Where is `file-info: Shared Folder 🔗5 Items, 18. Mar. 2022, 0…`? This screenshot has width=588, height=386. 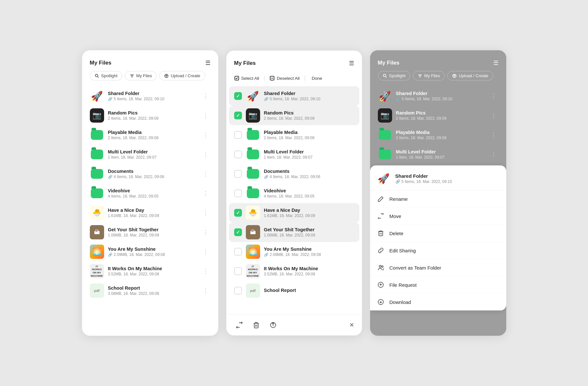 file-info: Shared Folder 🔗5 Items, 18. Mar. 2022, 0… is located at coordinates (309, 96).